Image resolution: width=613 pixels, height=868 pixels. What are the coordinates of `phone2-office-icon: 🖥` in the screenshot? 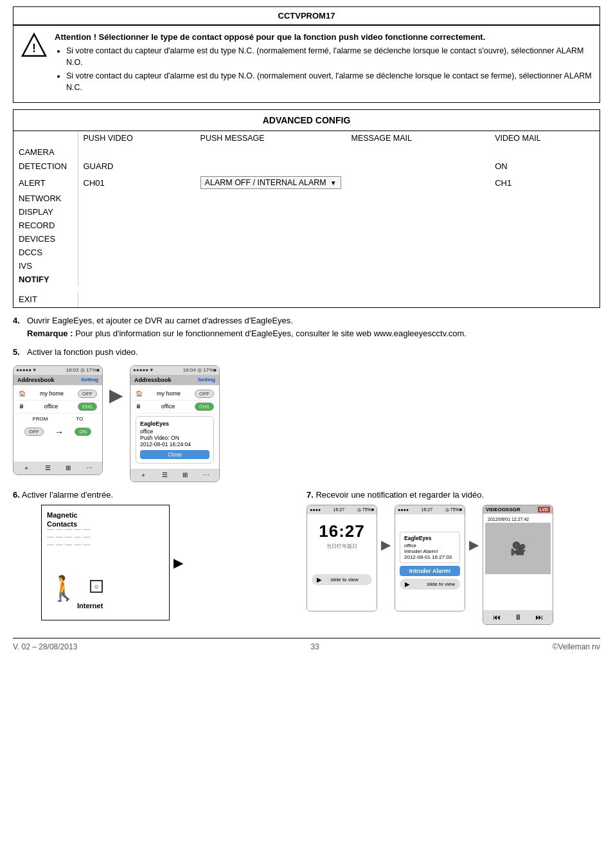 It's located at (139, 406).